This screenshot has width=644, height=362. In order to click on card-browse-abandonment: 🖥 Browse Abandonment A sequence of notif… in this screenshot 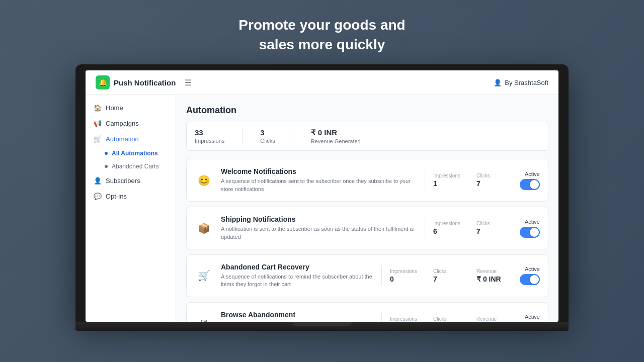, I will do `click(367, 312)`.